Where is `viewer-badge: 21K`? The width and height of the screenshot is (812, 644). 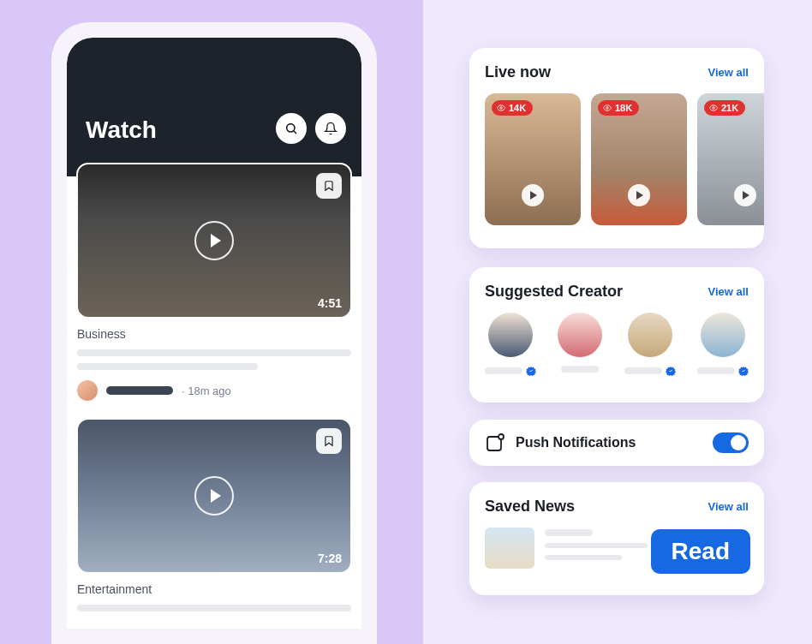 viewer-badge: 21K is located at coordinates (725, 108).